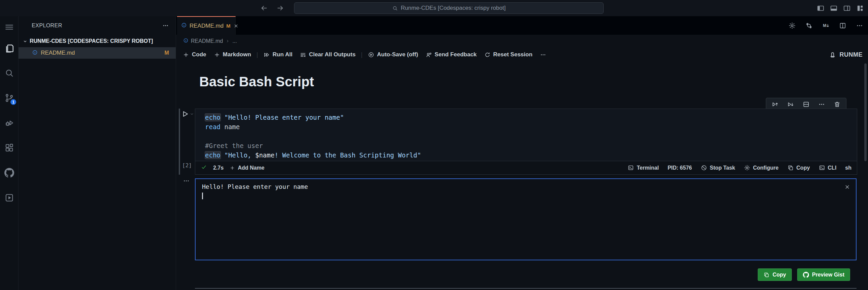  I want to click on stop-circle-icon, so click(704, 168).